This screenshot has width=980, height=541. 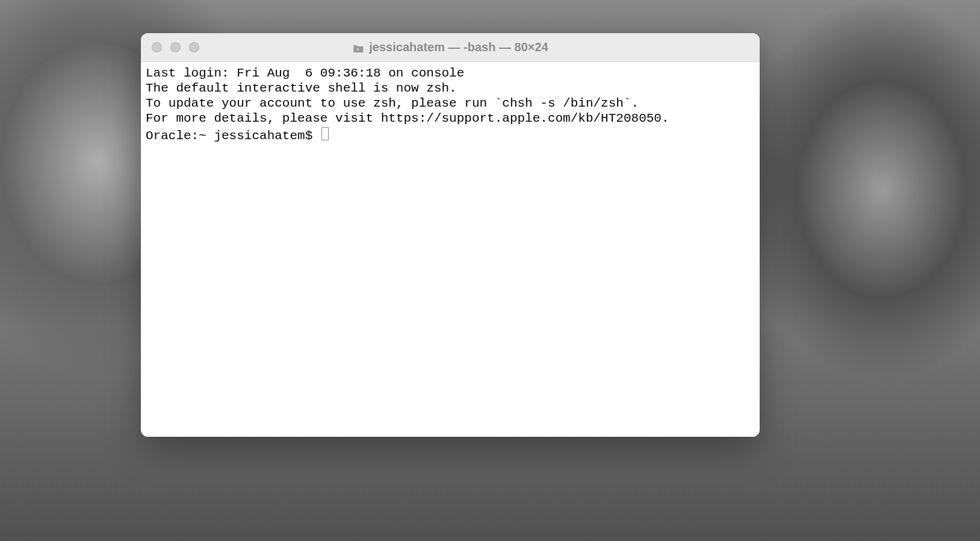 What do you see at coordinates (459, 47) in the screenshot?
I see `window-title: jessicahatem — -bash — 80×24` at bounding box center [459, 47].